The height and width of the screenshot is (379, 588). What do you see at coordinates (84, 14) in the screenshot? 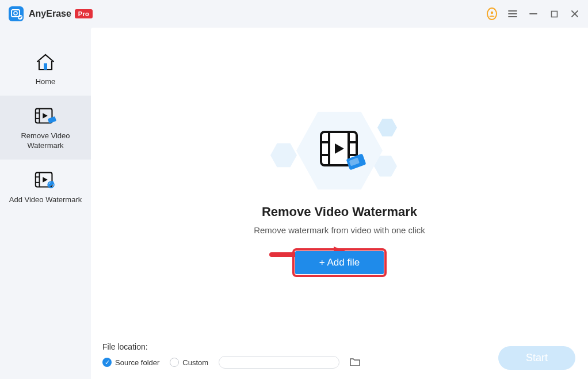
I see `pro-badge: Pro` at bounding box center [84, 14].